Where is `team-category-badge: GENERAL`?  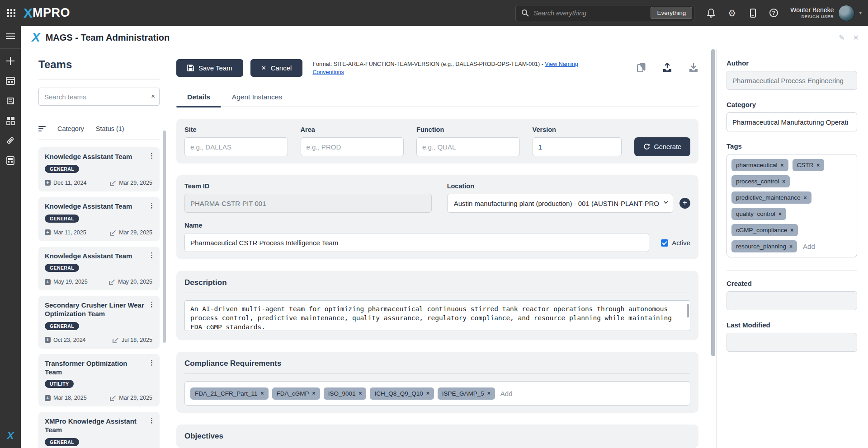
team-category-badge: GENERAL is located at coordinates (62, 442).